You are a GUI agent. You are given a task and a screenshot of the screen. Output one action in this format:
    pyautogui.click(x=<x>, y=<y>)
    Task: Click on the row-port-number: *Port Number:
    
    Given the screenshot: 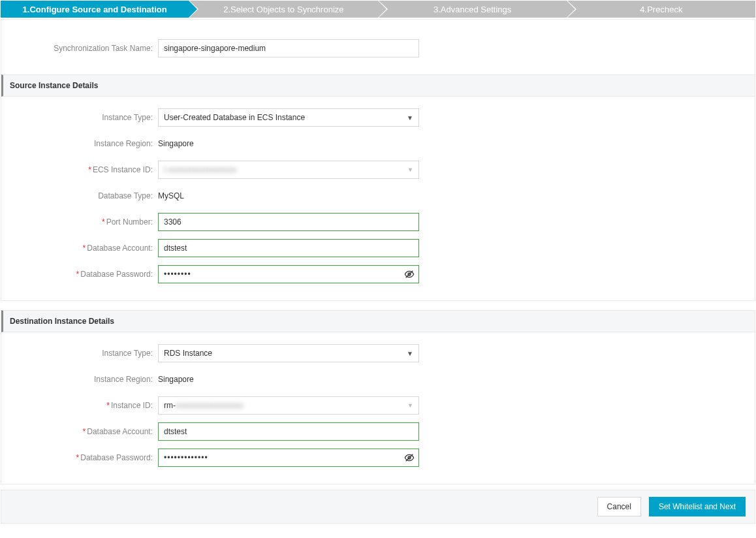 What is the action you would take?
    pyautogui.click(x=378, y=222)
    